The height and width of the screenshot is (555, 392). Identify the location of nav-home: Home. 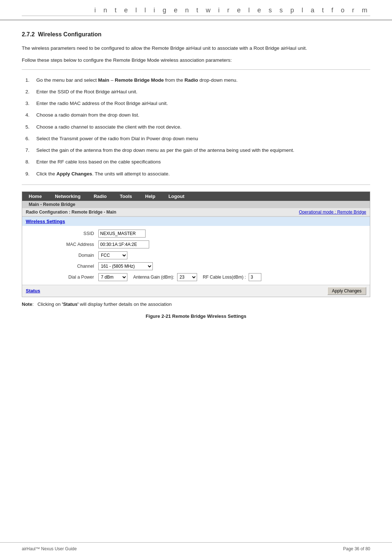
(35, 196).